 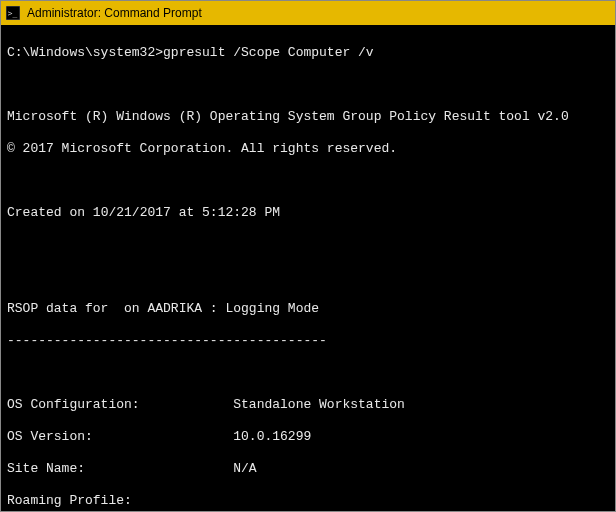 What do you see at coordinates (308, 469) in the screenshot?
I see `site-name-line: Site Name: N/A` at bounding box center [308, 469].